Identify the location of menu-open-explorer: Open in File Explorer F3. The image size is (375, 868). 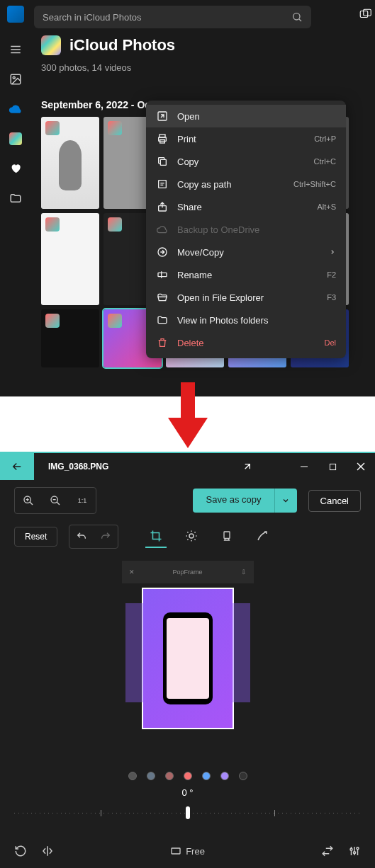
(246, 297).